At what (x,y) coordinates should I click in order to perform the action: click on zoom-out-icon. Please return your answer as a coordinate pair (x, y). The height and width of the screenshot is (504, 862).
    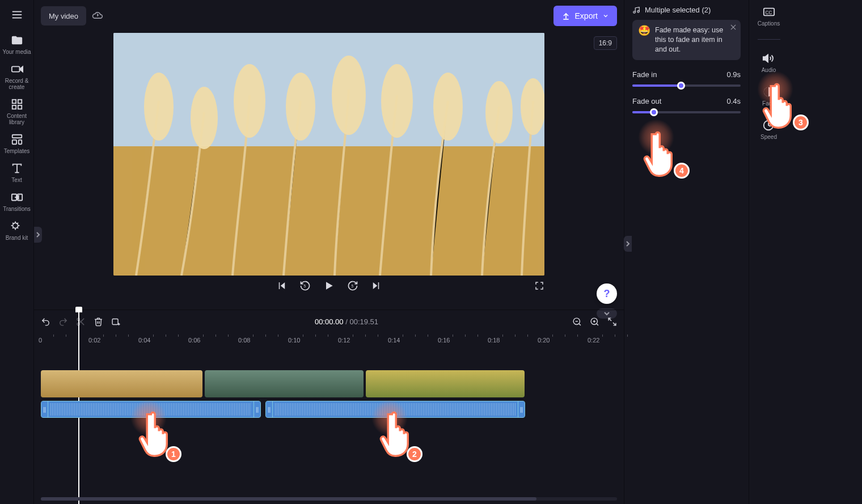
    Looking at the image, I should click on (577, 322).